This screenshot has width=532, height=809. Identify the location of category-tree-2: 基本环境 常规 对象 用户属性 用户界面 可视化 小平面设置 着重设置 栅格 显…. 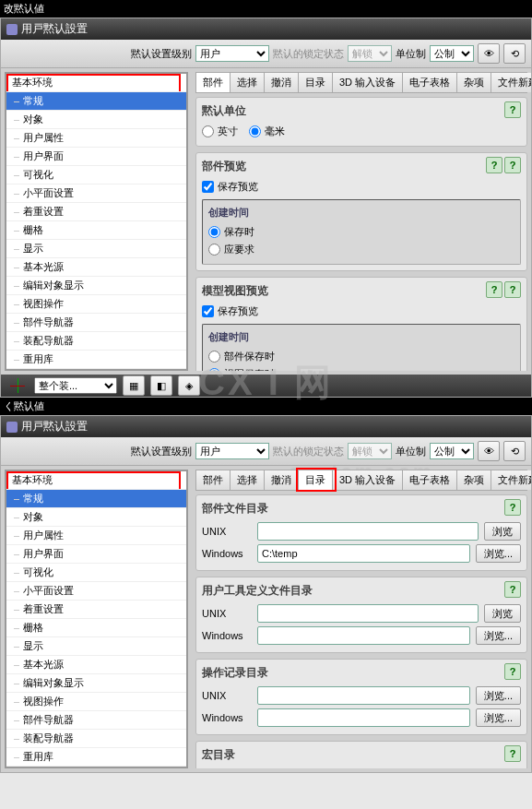
(96, 619).